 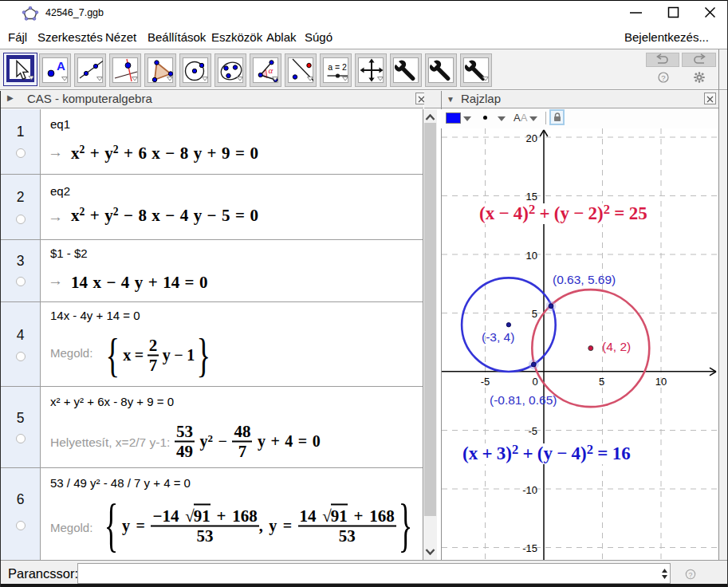 What do you see at coordinates (498, 337) in the screenshot?
I see `svg-text: (-3, 4)` at bounding box center [498, 337].